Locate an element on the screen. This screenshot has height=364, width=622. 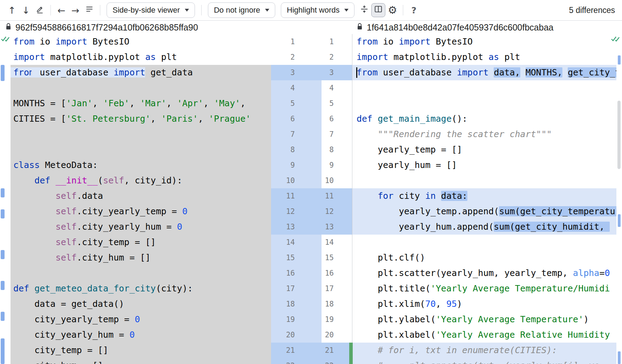
code-line: plt.scatter(yearly_hum, yearly_temp, alp… is located at coordinates (485, 273).